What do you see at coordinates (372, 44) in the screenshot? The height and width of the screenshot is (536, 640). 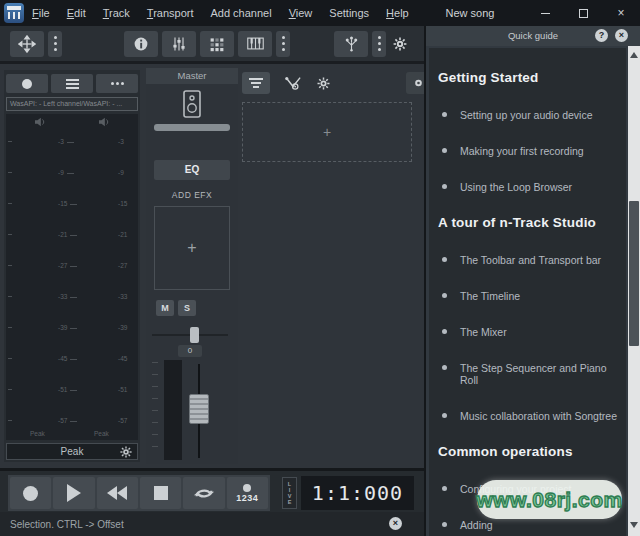 I see `toolbar-group-songtree` at bounding box center [372, 44].